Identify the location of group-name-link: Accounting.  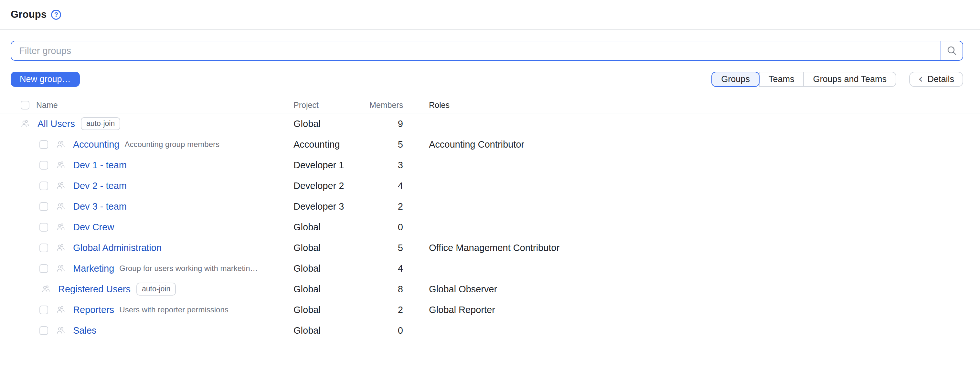
(96, 144).